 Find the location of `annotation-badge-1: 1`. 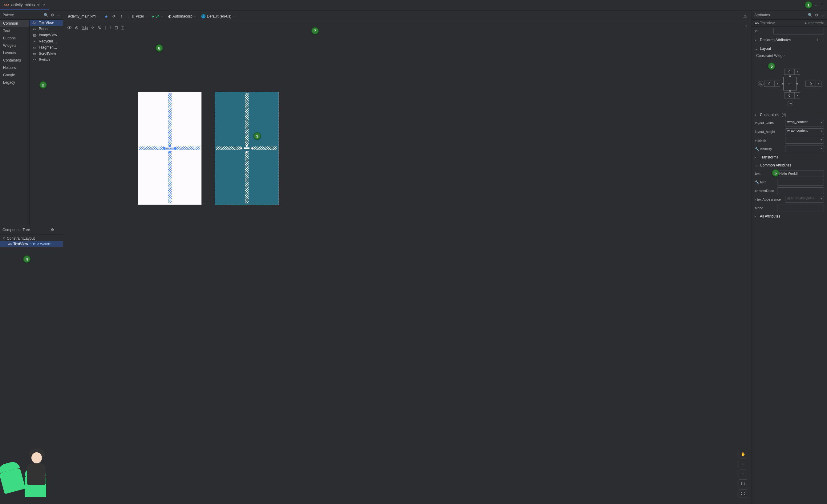

annotation-badge-1: 1 is located at coordinates (809, 5).